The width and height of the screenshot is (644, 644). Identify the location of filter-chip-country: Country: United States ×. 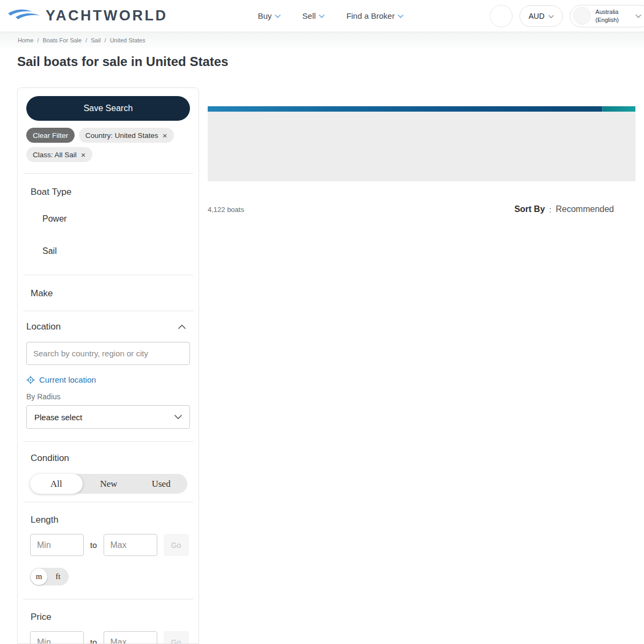
(127, 135).